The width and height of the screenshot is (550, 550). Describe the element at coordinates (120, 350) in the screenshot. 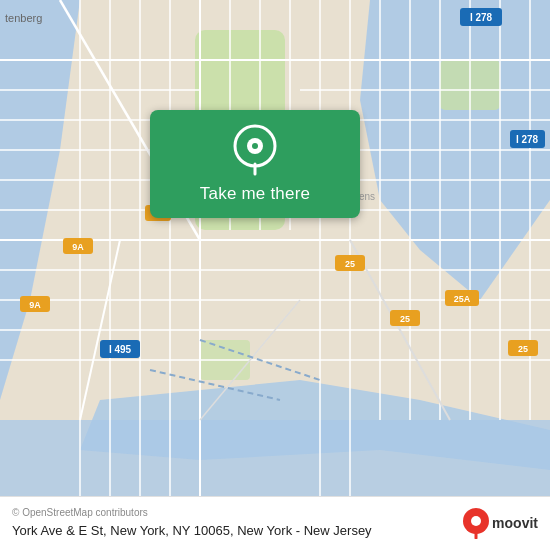

I see `svg-text: I 495` at that location.